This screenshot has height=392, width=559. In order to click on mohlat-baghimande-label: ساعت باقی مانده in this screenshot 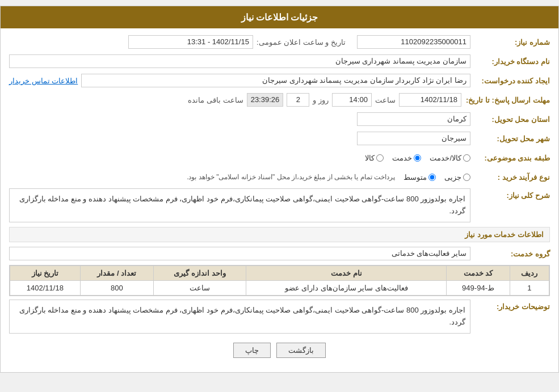, I will do `click(216, 100)`.